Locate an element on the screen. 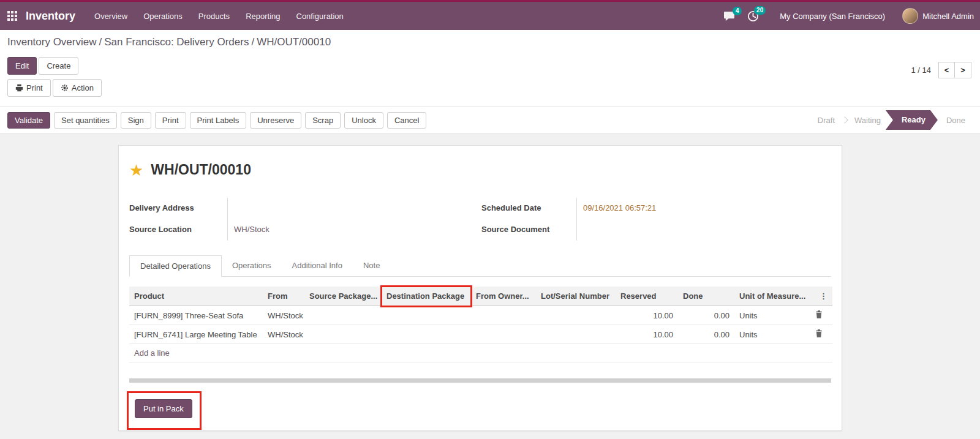 The height and width of the screenshot is (439, 980). activities-icon: 20 is located at coordinates (753, 16).